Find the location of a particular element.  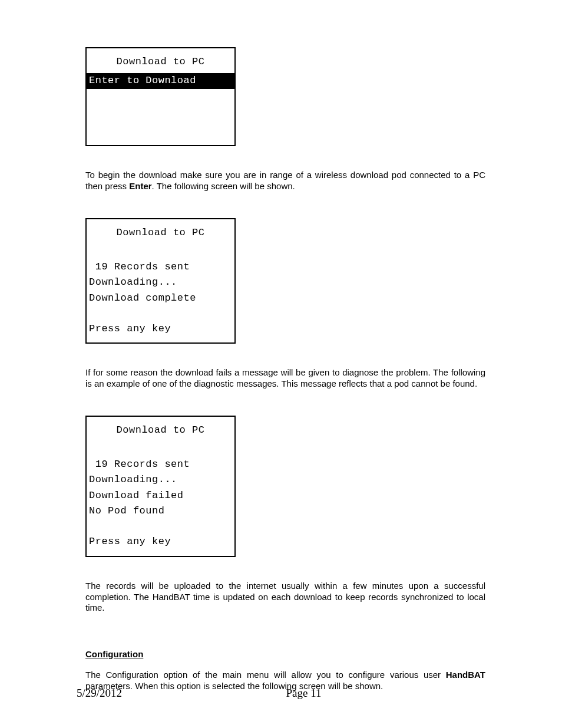

page-footer: 5/29/2012 Page 11 is located at coordinates (281, 693).